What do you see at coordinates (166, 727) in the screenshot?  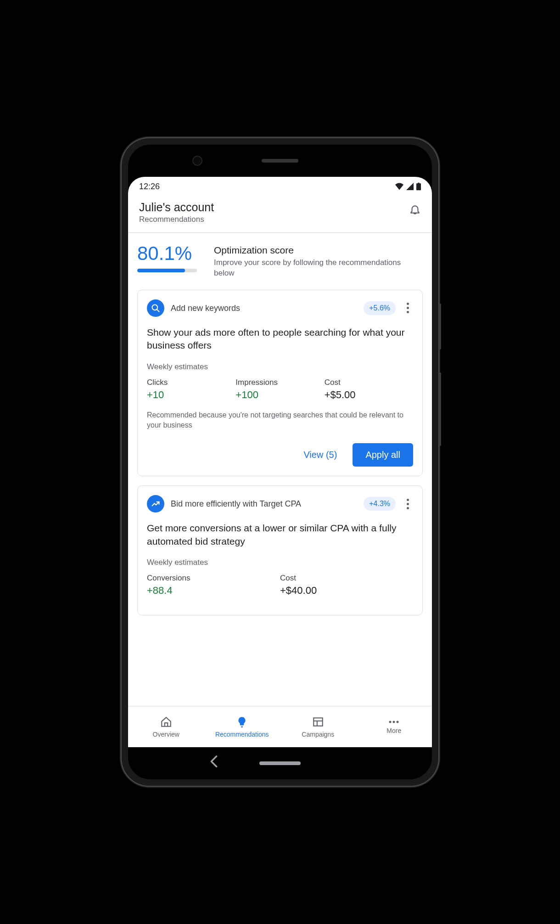 I see `nav-overview: Overview` at bounding box center [166, 727].